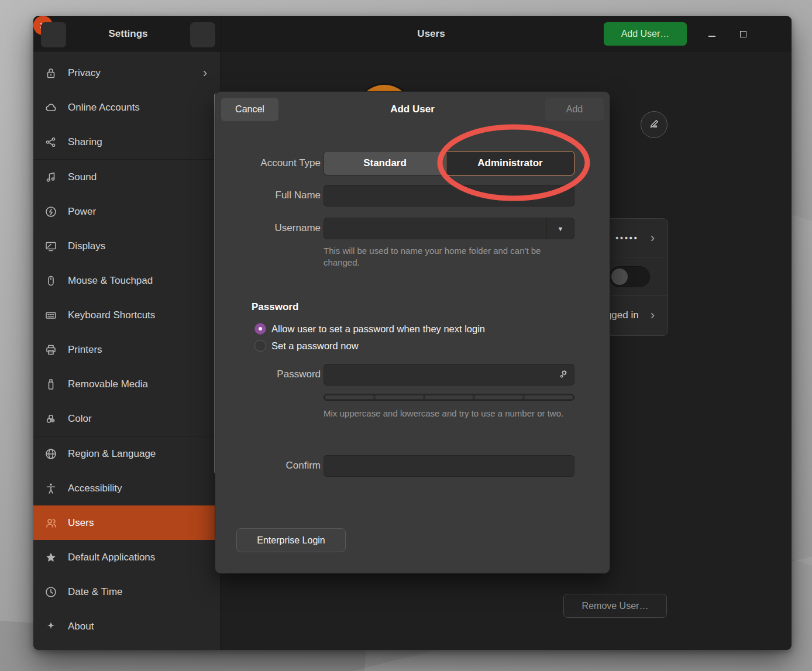 Image resolution: width=812 pixels, height=671 pixels. What do you see at coordinates (712, 36) in the screenshot?
I see `minimize-icon` at bounding box center [712, 36].